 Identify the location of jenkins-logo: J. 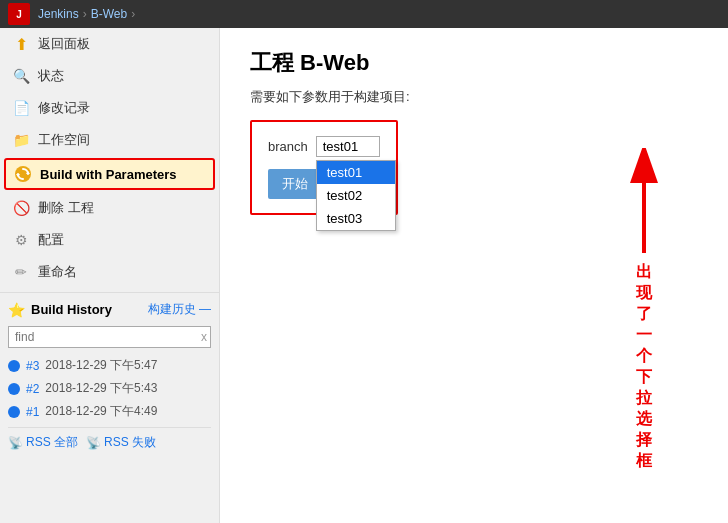
(19, 14).